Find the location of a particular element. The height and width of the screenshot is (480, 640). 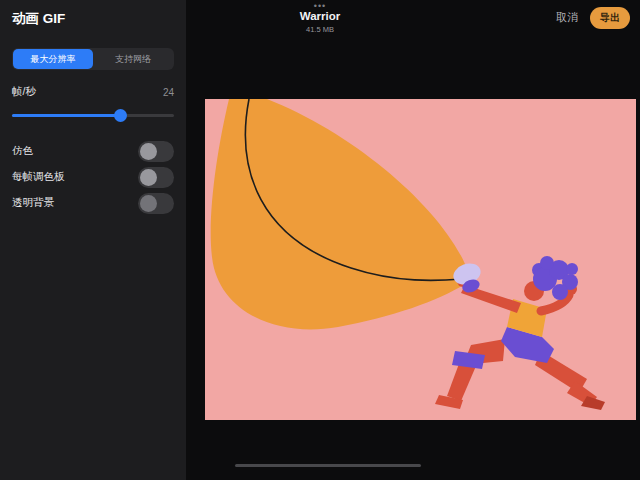

fps-value: 24 is located at coordinates (168, 92).